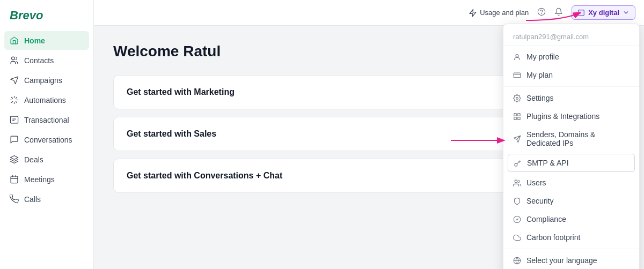 The height and width of the screenshot is (269, 644). Describe the element at coordinates (517, 99) in the screenshot. I see `settings-icon` at that location.